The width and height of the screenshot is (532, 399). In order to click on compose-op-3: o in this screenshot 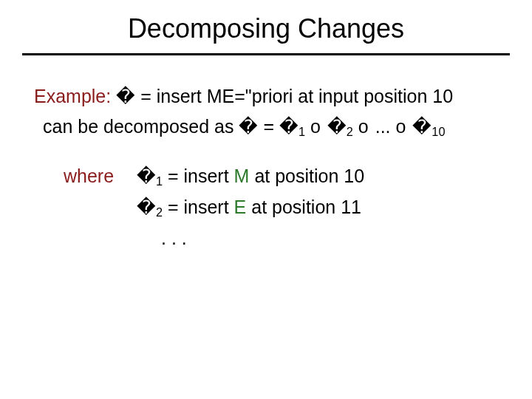, I will do `click(403, 126)`.